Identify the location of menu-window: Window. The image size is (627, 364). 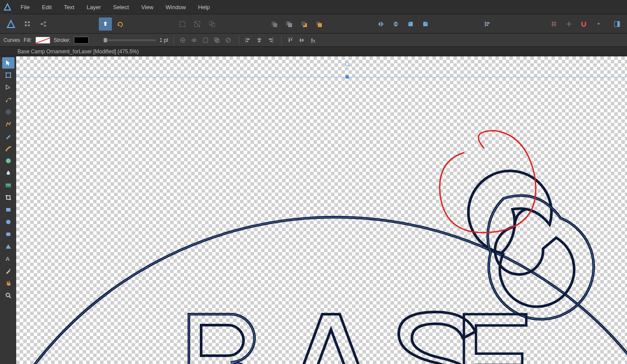
(176, 7).